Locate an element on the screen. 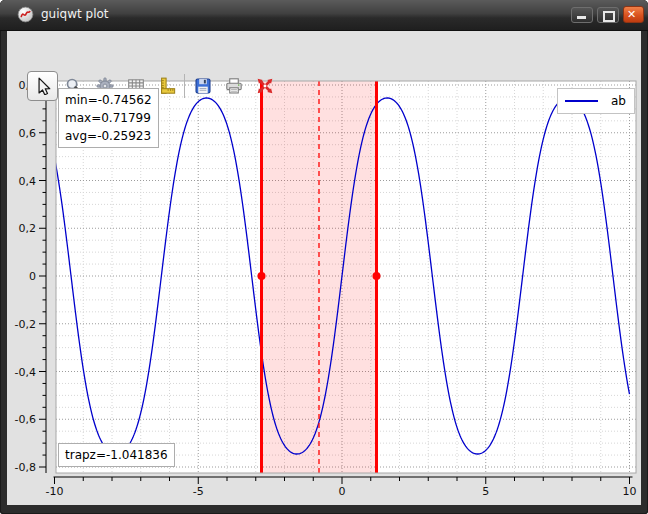 Image resolution: width=648 pixels, height=514 pixels. y-tick-label: 0,4 is located at coordinates (28, 182).